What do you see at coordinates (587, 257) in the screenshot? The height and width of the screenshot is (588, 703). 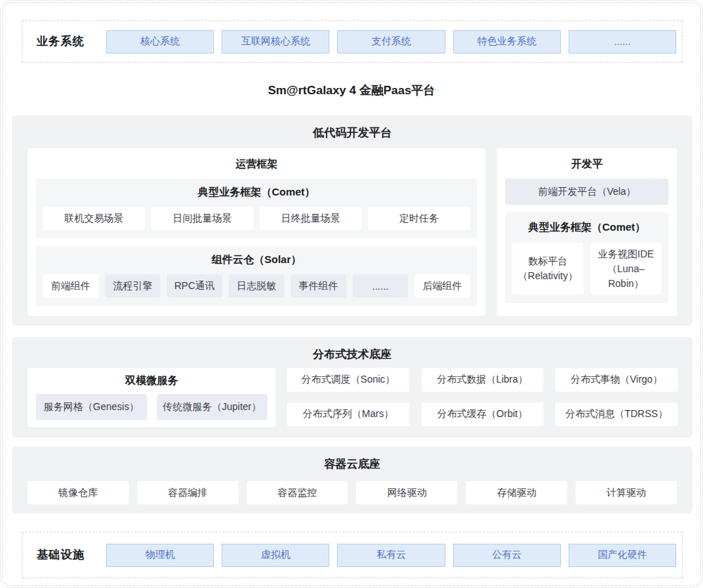 I see `dev-comet-framework-subcard: 典型业务框架（Comet） 数标平台 （Relativity） 业务视图IDE …` at bounding box center [587, 257].